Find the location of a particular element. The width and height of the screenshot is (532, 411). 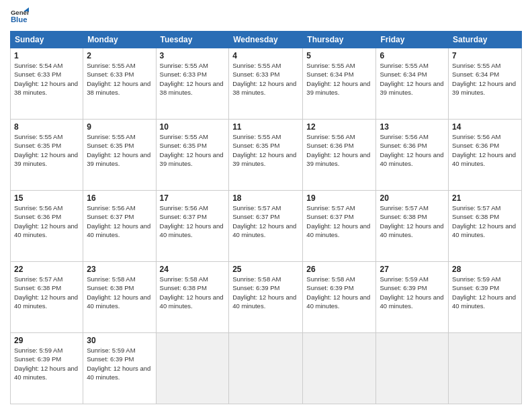

day-number: 22 is located at coordinates (47, 269).